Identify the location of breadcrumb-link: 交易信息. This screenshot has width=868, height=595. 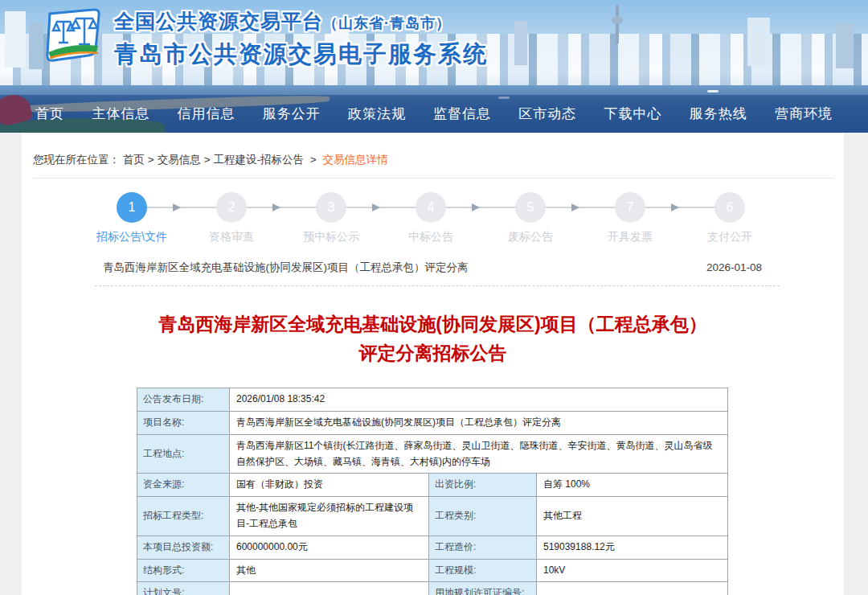
(179, 159).